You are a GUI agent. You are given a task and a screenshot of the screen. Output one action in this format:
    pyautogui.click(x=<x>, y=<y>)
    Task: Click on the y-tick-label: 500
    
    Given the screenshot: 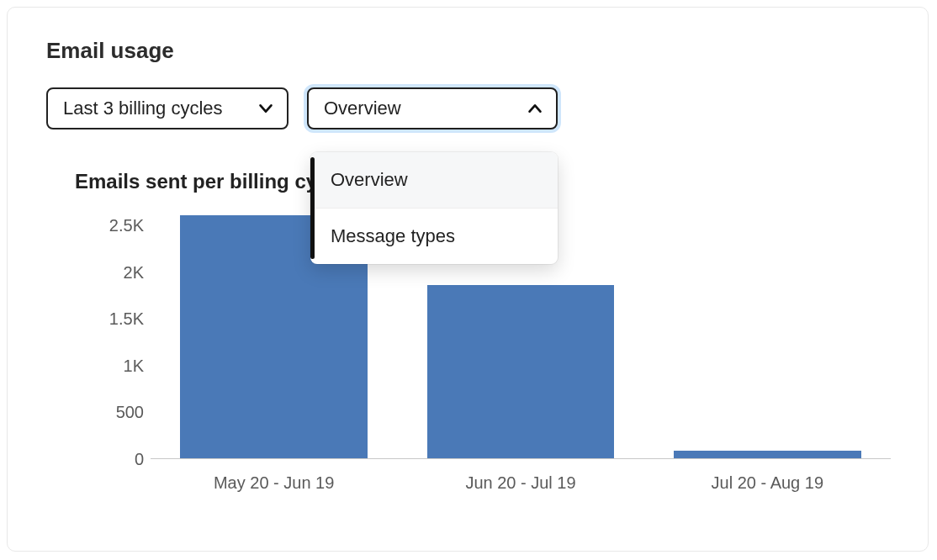 What is the action you would take?
    pyautogui.click(x=109, y=412)
    